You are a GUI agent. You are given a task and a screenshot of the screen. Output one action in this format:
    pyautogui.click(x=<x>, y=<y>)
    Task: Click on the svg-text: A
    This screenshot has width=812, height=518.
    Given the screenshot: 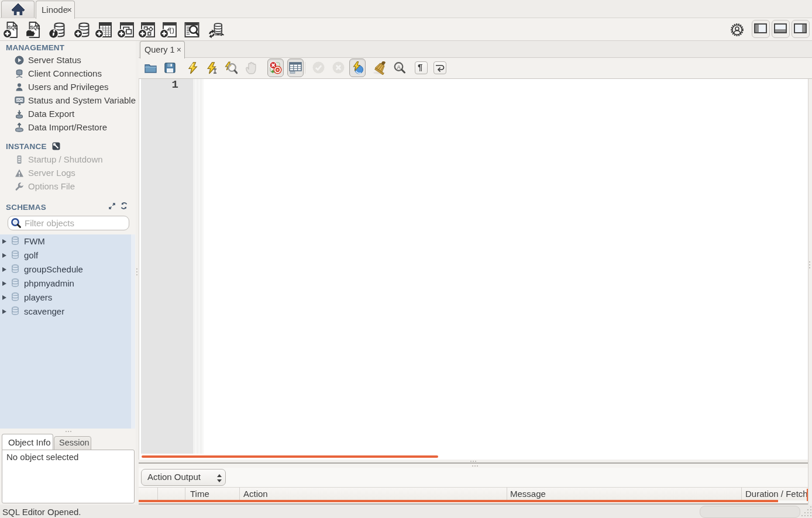 What is the action you would take?
    pyautogui.click(x=399, y=67)
    